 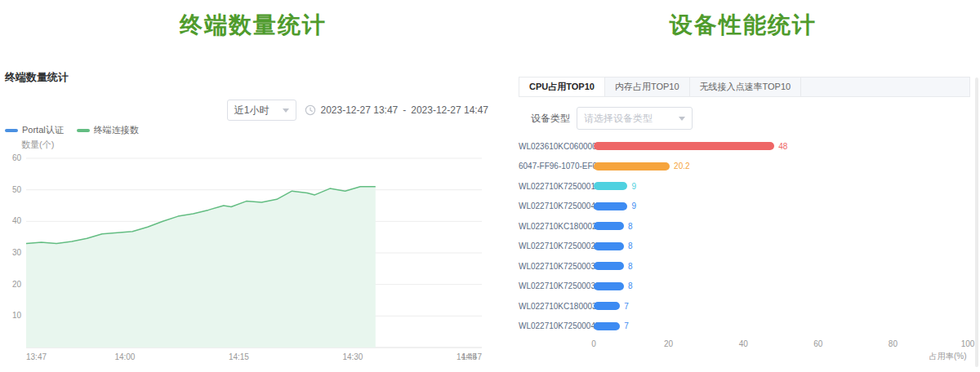 I want to click on bar-category-label: WL022710K725000272, so click(x=556, y=246).